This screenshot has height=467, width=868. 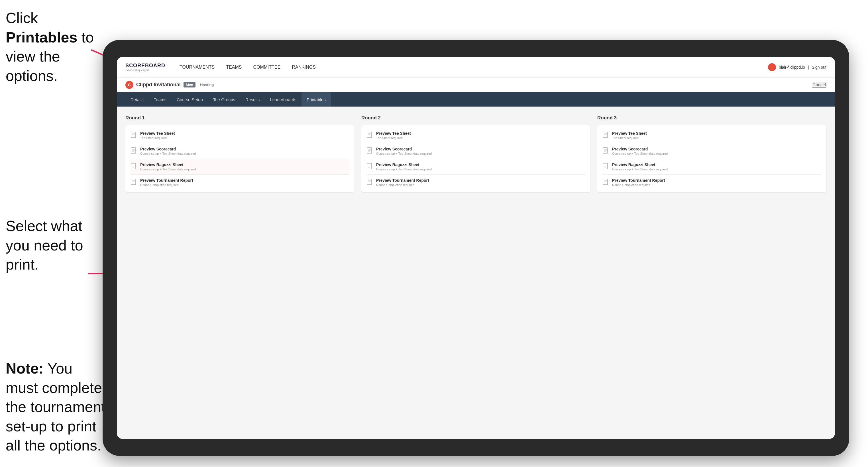 I want to click on round1-scorecard-title: Preview Scorecard, so click(x=168, y=149).